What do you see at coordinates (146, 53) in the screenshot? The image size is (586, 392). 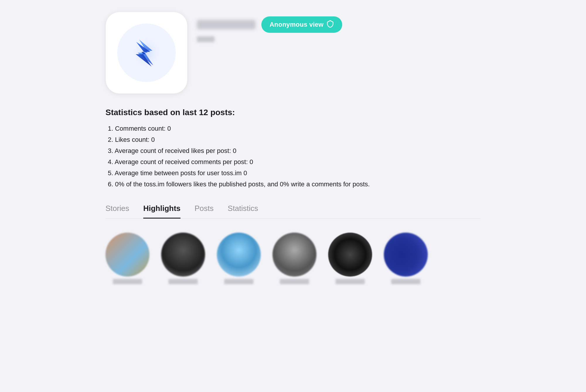 I see `app-icon-inner` at bounding box center [146, 53].